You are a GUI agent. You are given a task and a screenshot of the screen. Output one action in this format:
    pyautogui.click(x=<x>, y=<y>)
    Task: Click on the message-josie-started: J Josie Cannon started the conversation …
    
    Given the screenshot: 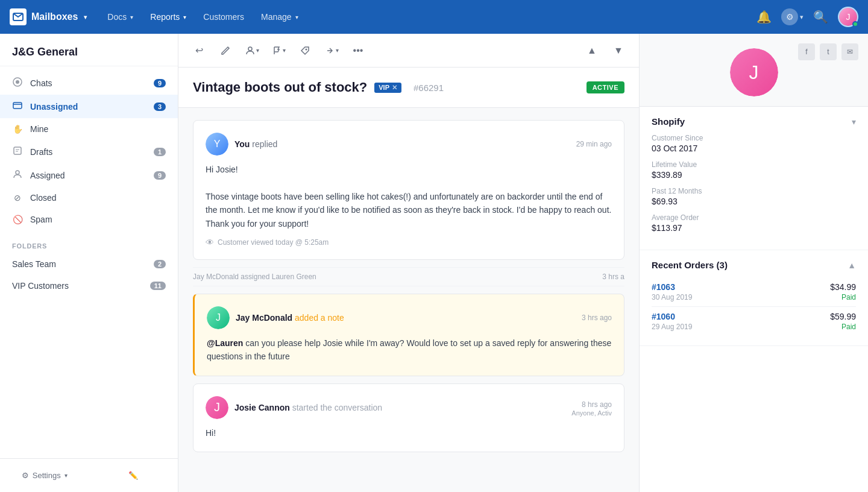 What is the action you would take?
    pyautogui.click(x=409, y=418)
    